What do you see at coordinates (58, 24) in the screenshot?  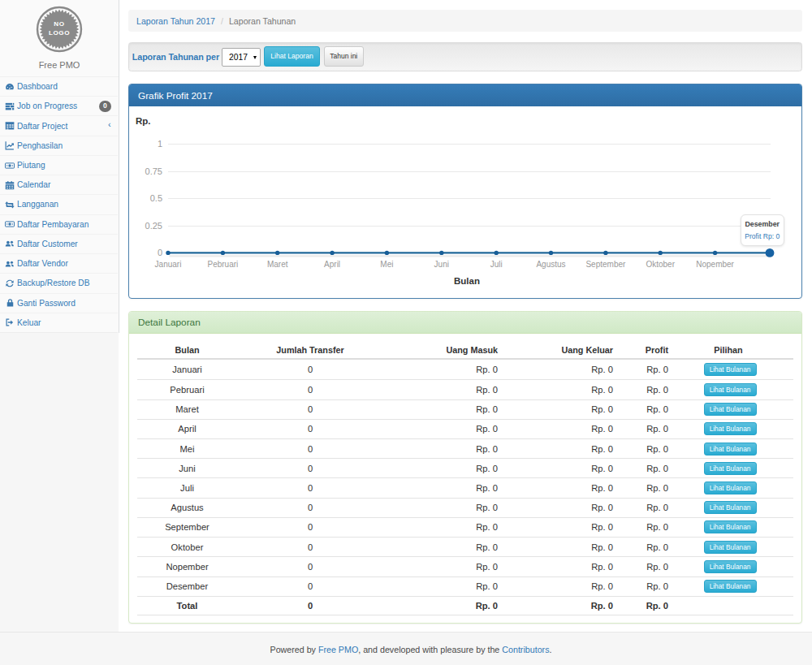 I see `svg-text: NO` at bounding box center [58, 24].